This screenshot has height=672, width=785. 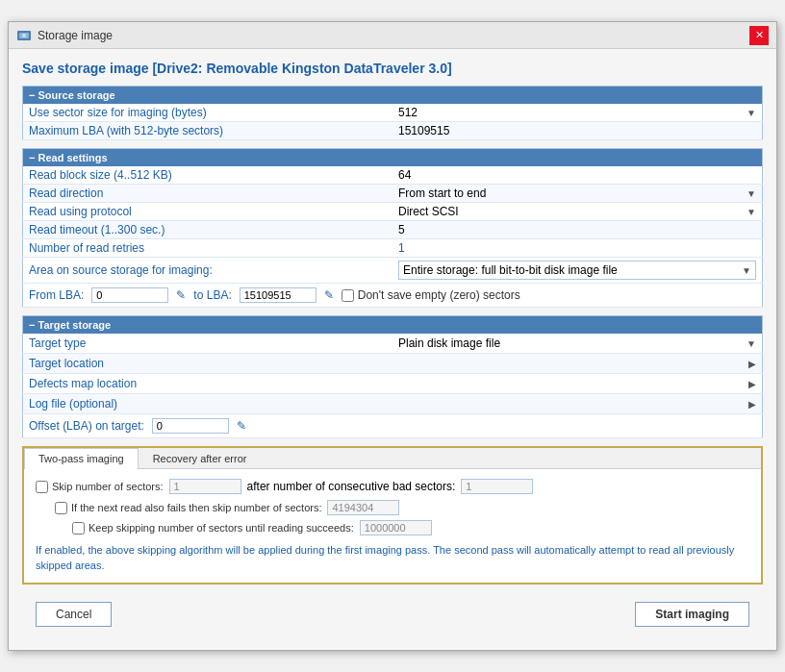 I want to click on read-timeout-label: Read timeout (1..300 sec.), so click(x=208, y=231).